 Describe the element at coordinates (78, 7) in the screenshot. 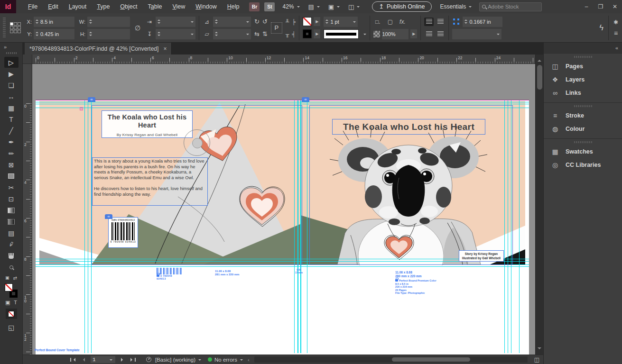

I see `menu-layout: Layout` at that location.